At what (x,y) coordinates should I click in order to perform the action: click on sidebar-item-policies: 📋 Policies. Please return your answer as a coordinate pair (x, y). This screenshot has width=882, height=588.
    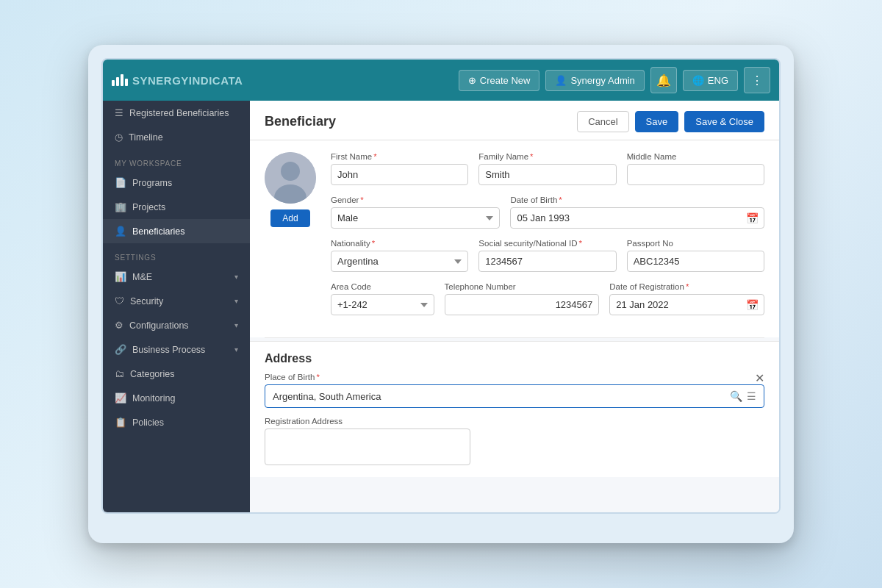
    Looking at the image, I should click on (176, 422).